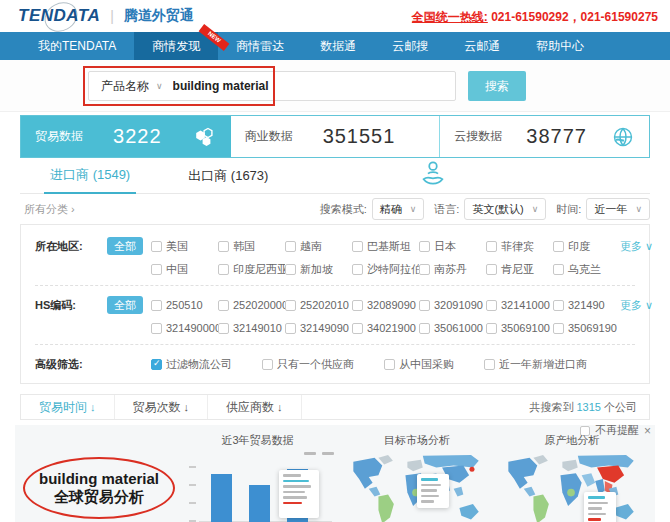  I want to click on region-checkbox: 肯尼亚, so click(520, 270).